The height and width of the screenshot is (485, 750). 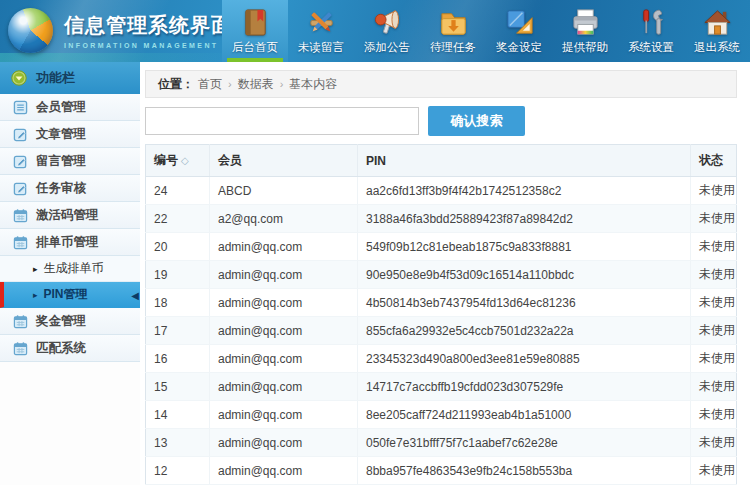 I want to click on cell-member: ABCD, so click(x=284, y=191).